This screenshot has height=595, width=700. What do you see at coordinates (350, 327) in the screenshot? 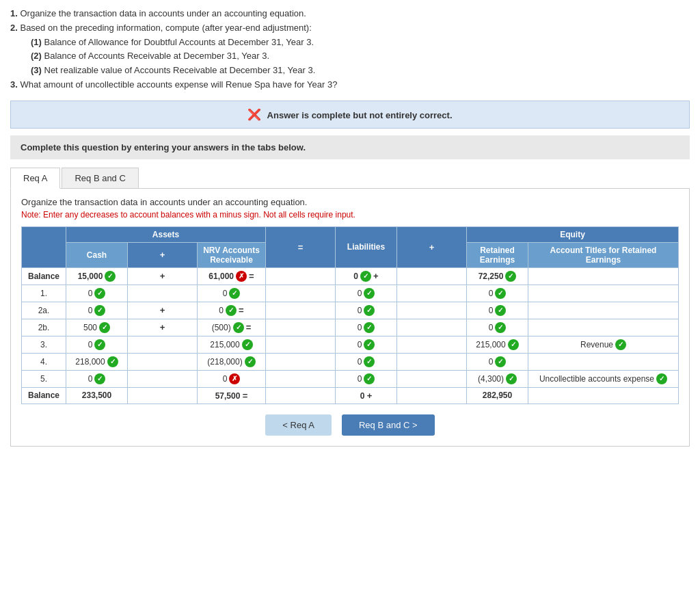
I see `table-row: 2b. 500 ✓ + (500) ✓ =` at bounding box center [350, 327].